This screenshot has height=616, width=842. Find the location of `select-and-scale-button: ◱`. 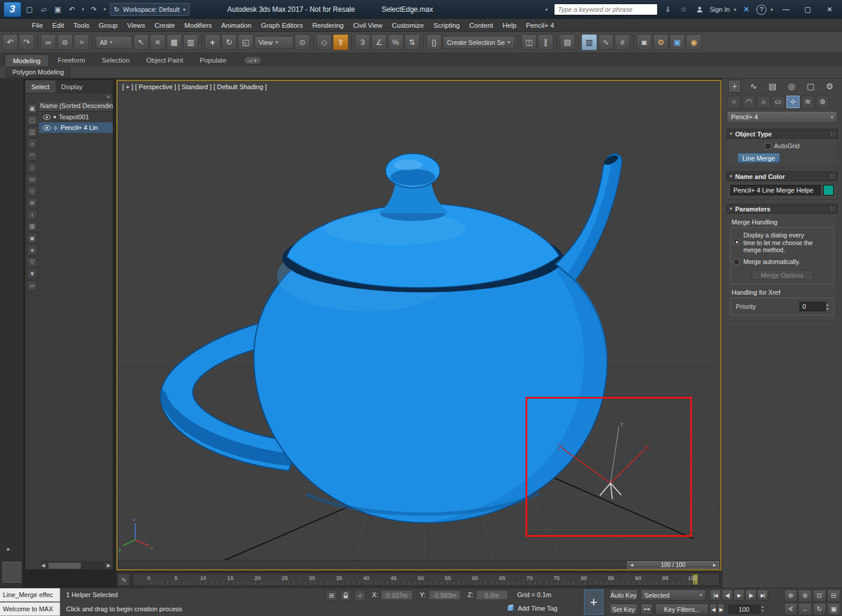

select-and-scale-button: ◱ is located at coordinates (246, 43).